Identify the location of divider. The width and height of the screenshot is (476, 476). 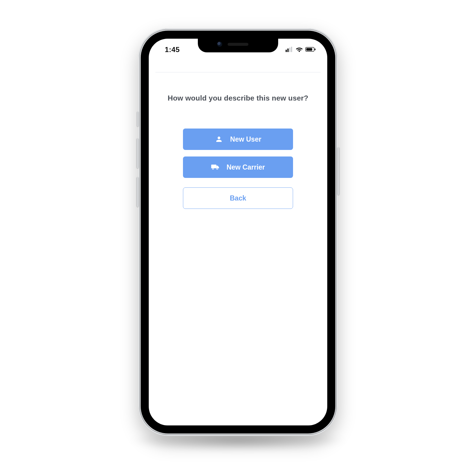
(238, 72).